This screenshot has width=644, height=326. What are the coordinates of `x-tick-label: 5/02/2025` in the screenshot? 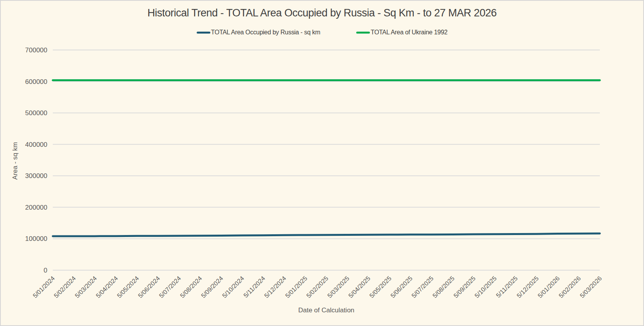 It's located at (317, 287).